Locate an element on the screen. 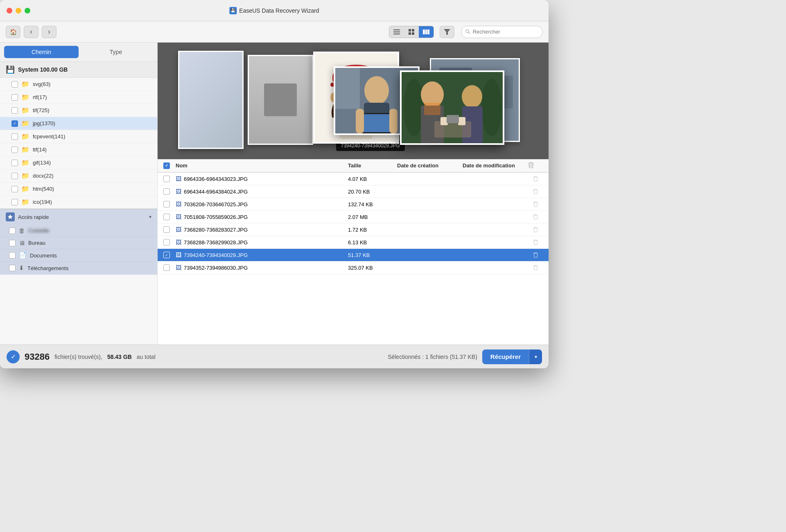  folder-check-fcpevent is located at coordinates (15, 137).